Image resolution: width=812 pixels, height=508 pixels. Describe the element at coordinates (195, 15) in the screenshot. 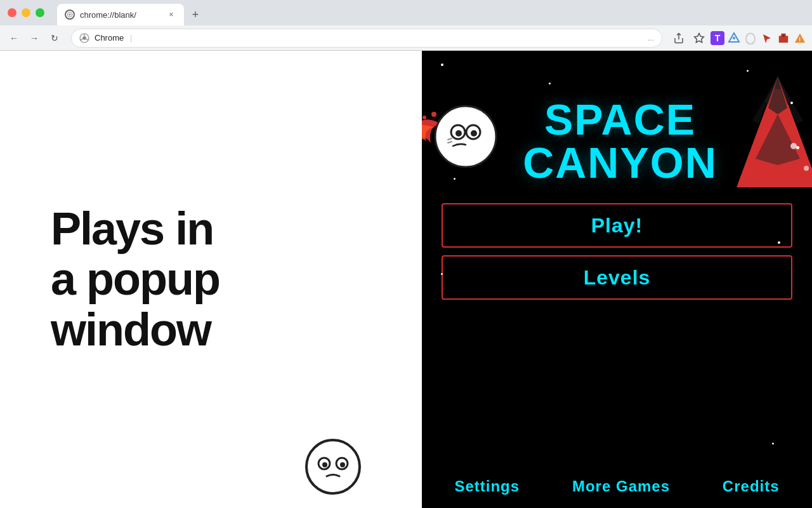

I see `new-tab-button: +` at that location.